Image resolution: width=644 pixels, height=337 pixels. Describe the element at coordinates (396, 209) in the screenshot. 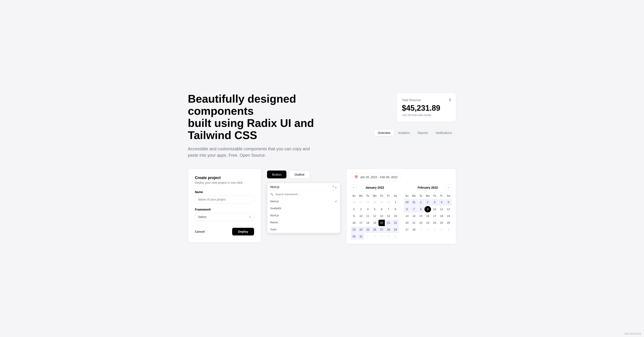

I see `jan-day-8: 8` at that location.